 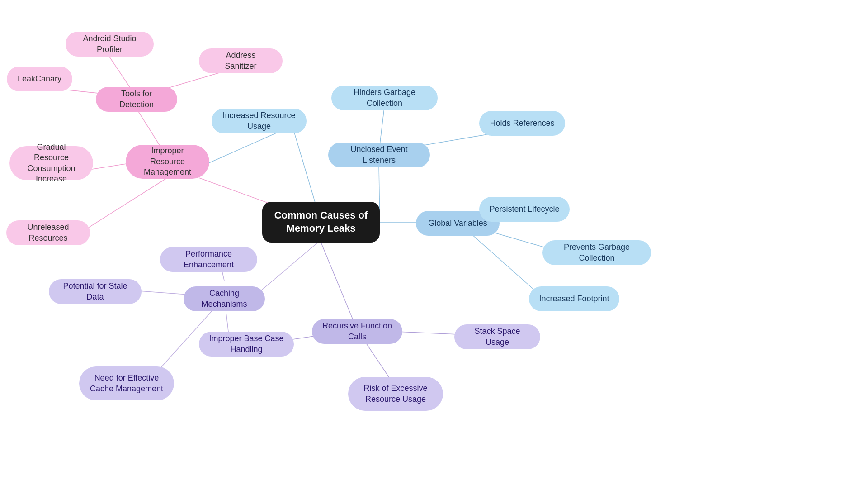 What do you see at coordinates (524, 209) in the screenshot?
I see `node-persistent-lifecycle: Persistent Lifecycle` at bounding box center [524, 209].